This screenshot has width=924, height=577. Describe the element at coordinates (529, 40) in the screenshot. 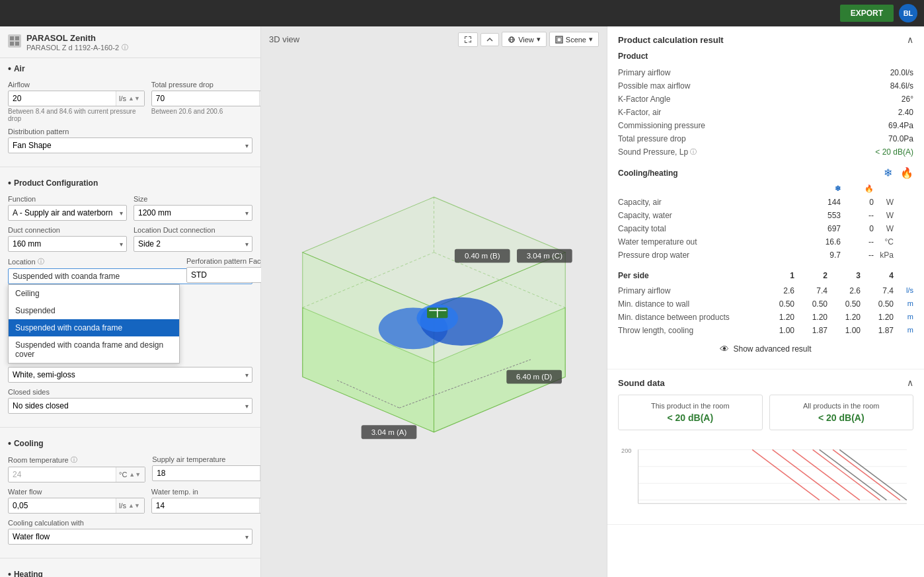

I see `view-controls: View ▾ Scene ▾` at that location.